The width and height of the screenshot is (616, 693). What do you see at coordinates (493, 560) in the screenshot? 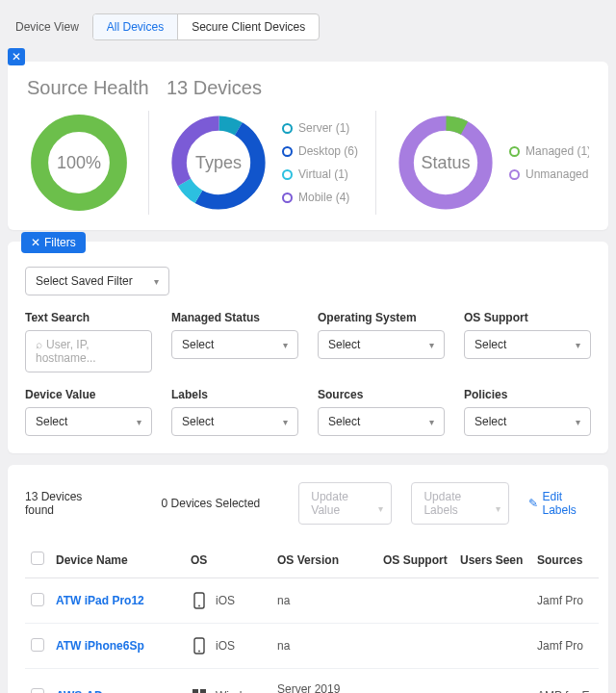
I see `col-users-seen: Users Seen` at bounding box center [493, 560].